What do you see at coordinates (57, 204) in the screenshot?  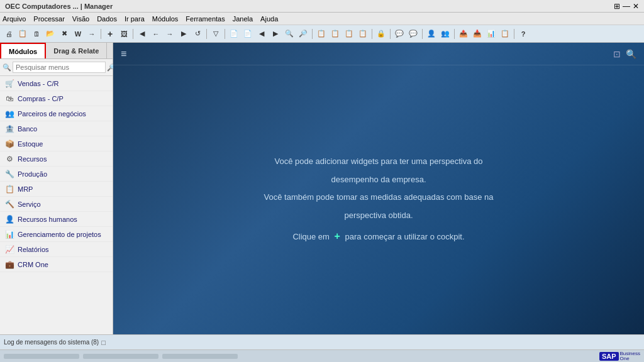 I see `sidebar-item-servico: 🔨 Serviço` at bounding box center [57, 204].